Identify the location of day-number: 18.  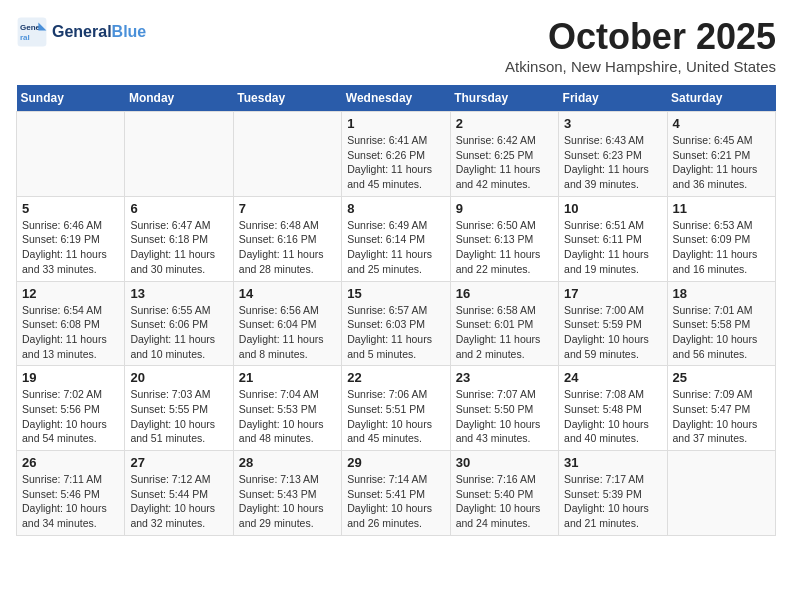
(722, 294).